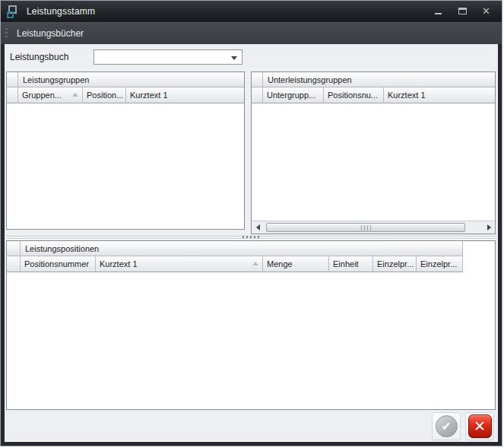 This screenshot has width=504, height=448. I want to click on arrow-right-icon, so click(490, 227).